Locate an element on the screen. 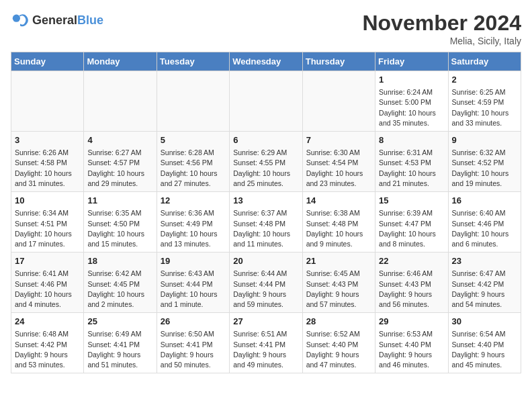 The height and width of the screenshot is (411, 532). location-subtitle: Melia, Sicily, Italy is located at coordinates (442, 41).